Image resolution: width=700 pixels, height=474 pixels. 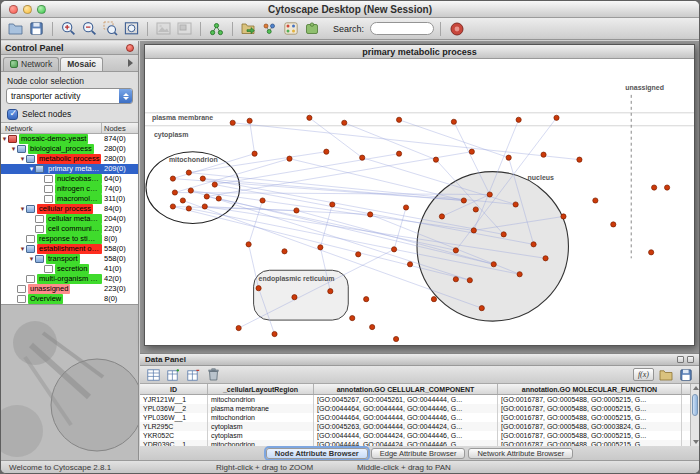 What do you see at coordinates (68, 28) in the screenshot?
I see `zoom-in-button` at bounding box center [68, 28].